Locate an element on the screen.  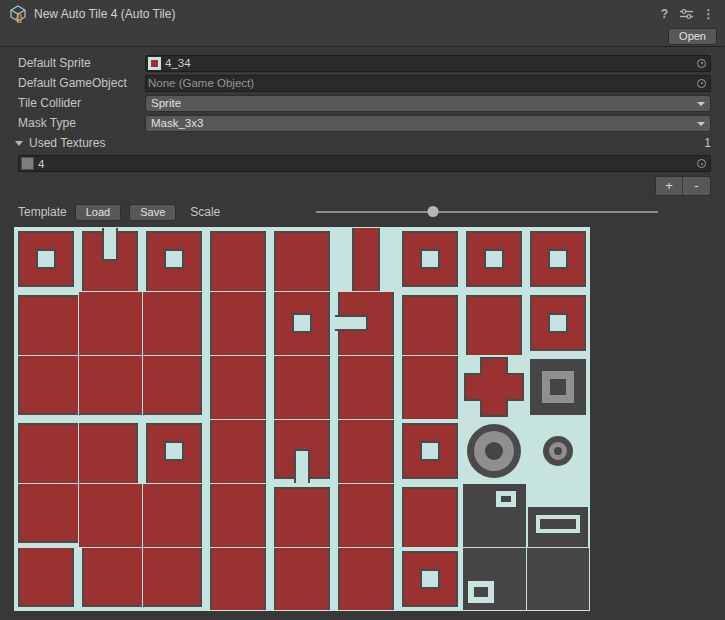
load-button: Load is located at coordinates (98, 212).